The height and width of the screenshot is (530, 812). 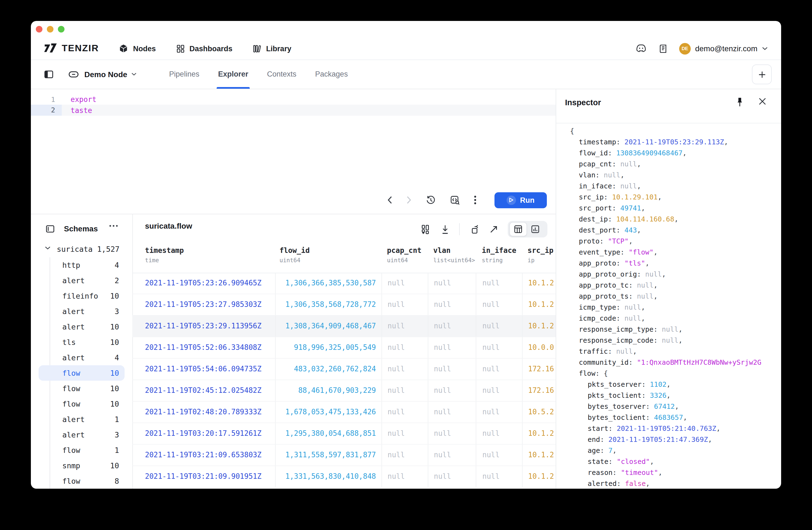 What do you see at coordinates (82, 250) in the screenshot?
I see `schema-tree-root: suricata 1,527` at bounding box center [82, 250].